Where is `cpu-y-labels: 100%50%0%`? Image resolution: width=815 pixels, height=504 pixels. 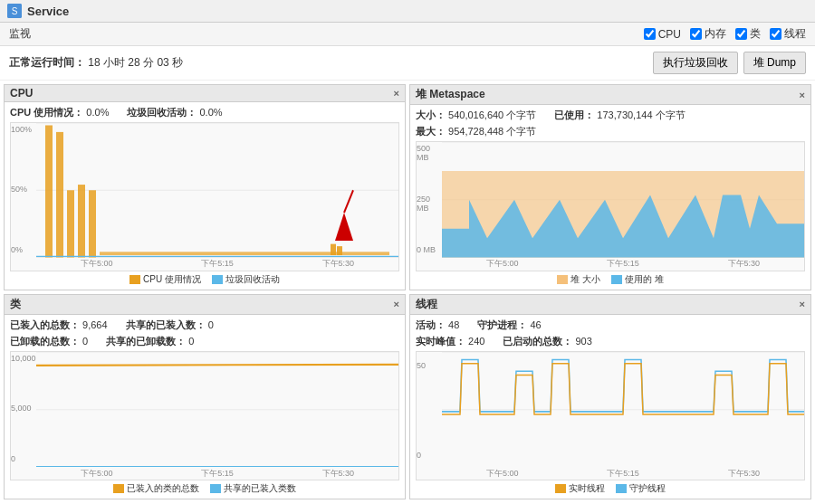
cpu-y-labels: 100%50%0% is located at coordinates (24, 190).